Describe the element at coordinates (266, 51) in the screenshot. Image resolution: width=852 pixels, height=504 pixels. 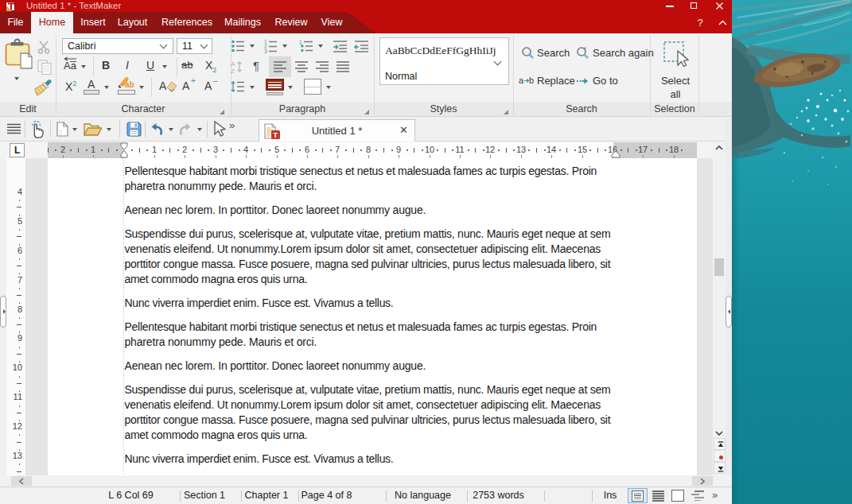
I see `svg-text: 3` at that location.